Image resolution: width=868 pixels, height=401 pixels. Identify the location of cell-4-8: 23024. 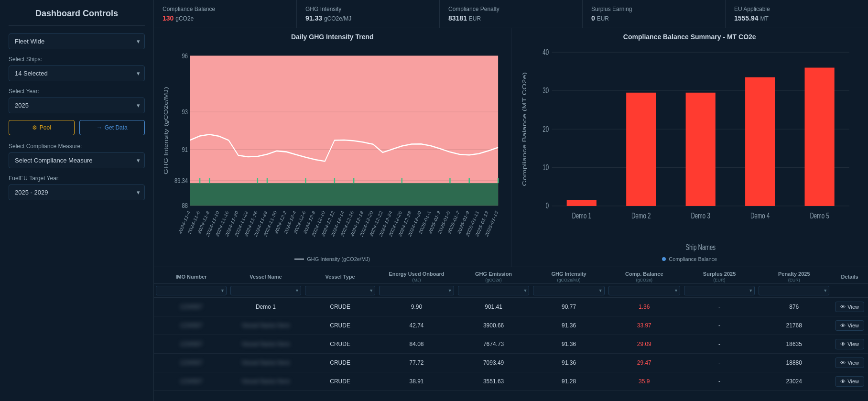
(794, 381).